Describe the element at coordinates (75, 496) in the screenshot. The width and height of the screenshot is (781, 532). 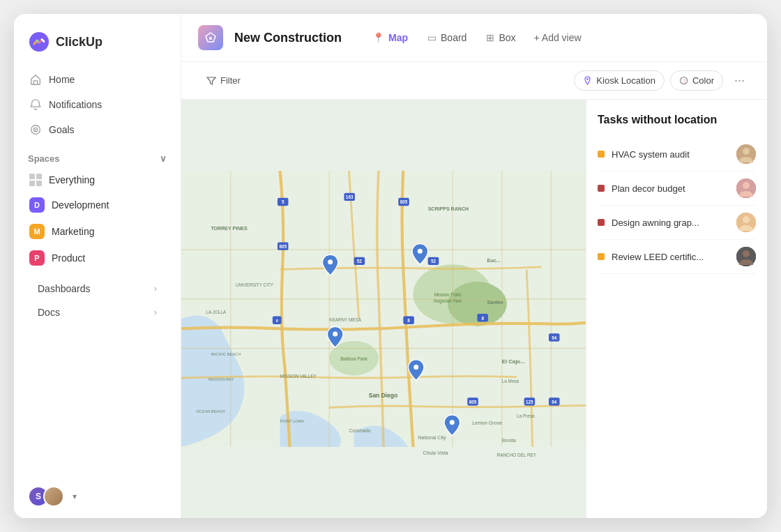
I see `user-dropdown-caret: ▾` at that location.